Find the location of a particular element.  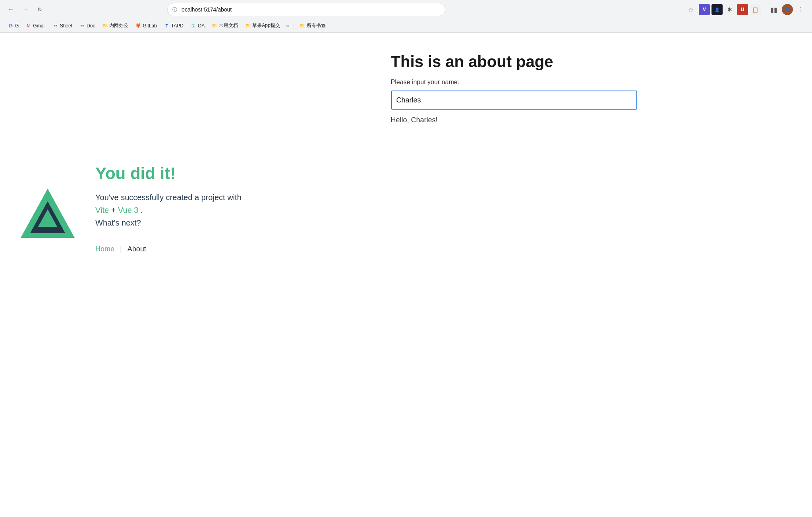

nav-buttons: ← → ↻ is located at coordinates (25, 10).